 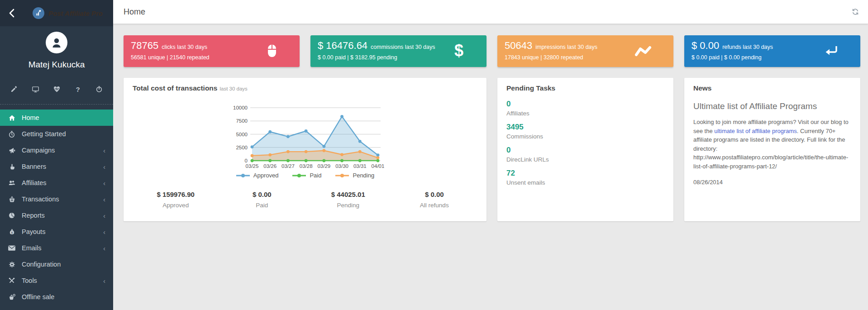 I want to click on sidebar-item-getting-started: Getting Started, so click(x=57, y=134).